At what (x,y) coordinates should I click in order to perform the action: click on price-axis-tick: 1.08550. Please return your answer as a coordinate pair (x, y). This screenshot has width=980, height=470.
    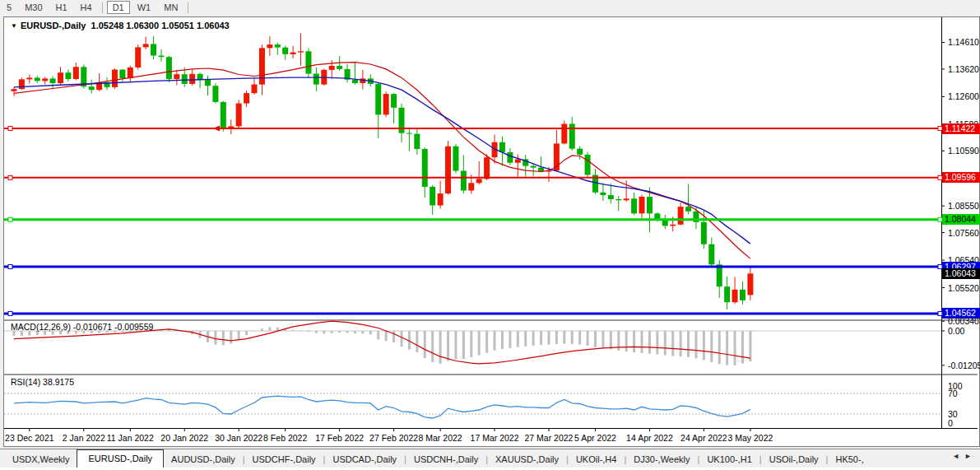
    Looking at the image, I should click on (964, 206).